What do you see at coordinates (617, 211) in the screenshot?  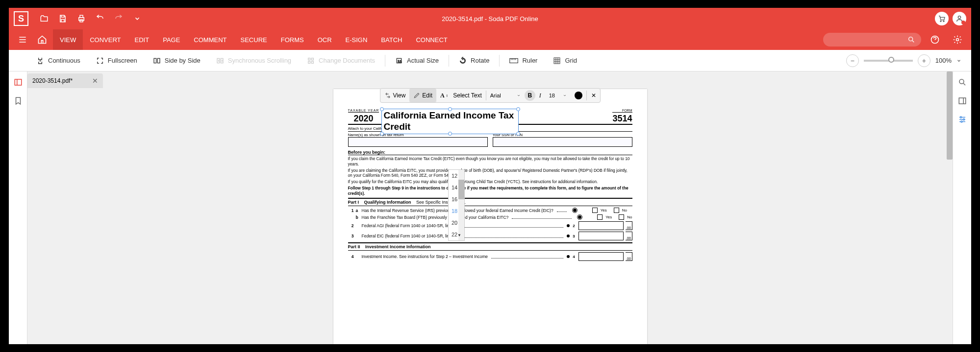 I see `checkbox-1a-no` at bounding box center [617, 211].